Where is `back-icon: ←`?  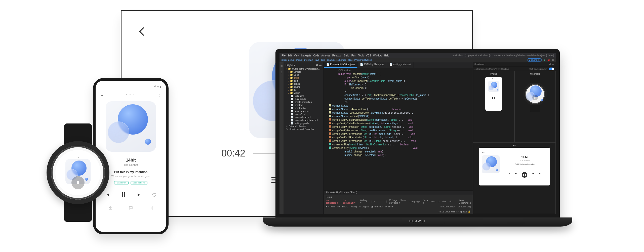
back-icon: ← is located at coordinates (491, 152).